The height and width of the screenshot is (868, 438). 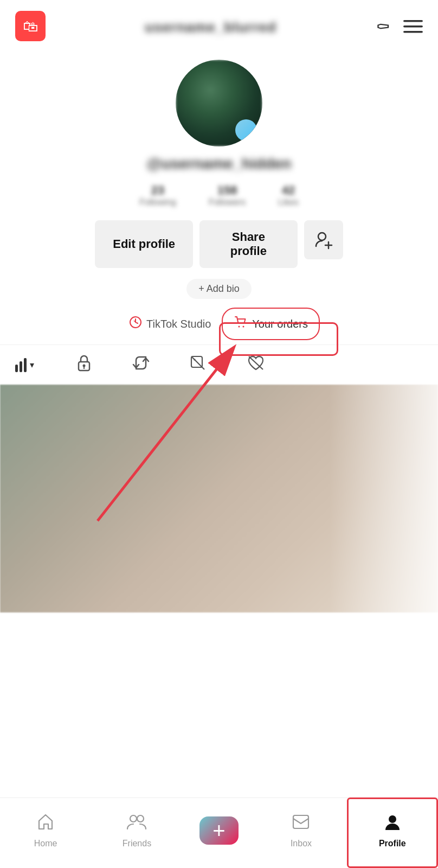 I want to click on repost-icon, so click(x=141, y=365).